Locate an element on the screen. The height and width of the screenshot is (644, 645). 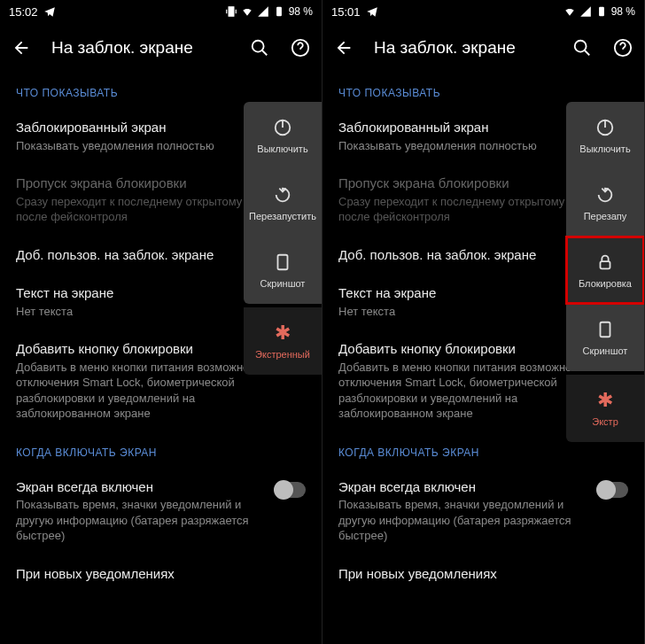
power-label: Экстренный is located at coordinates (283, 354).